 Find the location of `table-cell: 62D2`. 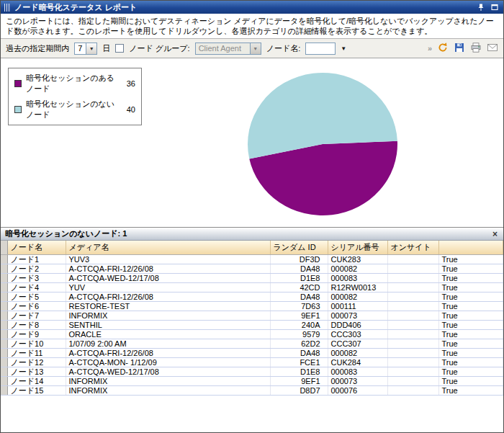

table-cell: 62D2 is located at coordinates (299, 344).